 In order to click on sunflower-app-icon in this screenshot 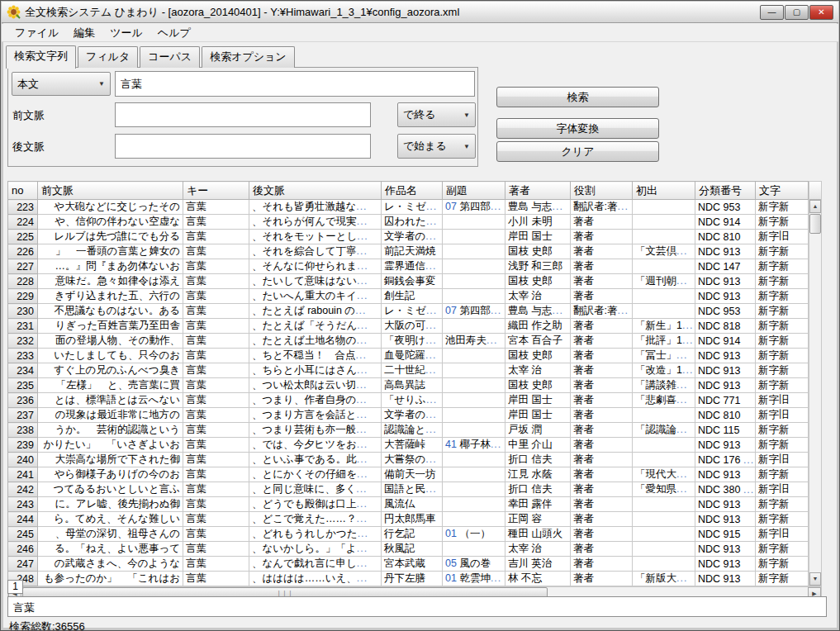, I will do `click(13, 12)`.